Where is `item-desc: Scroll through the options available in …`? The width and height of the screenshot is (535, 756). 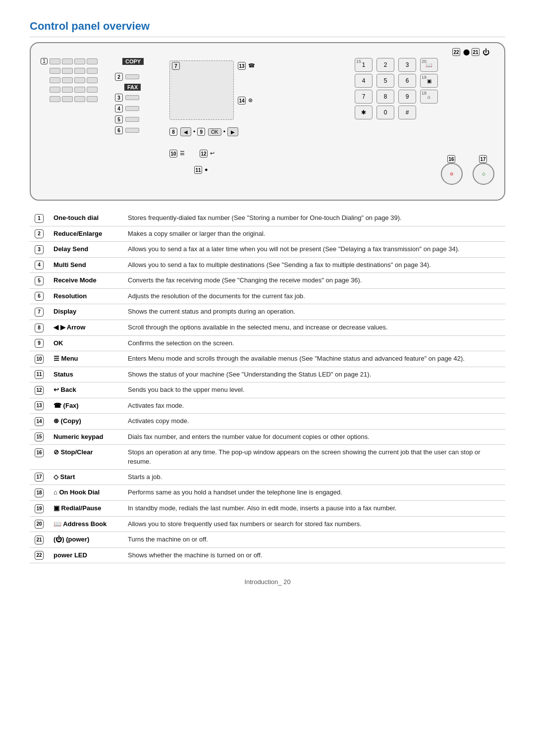
item-desc: Scroll through the options available in … is located at coordinates (315, 327).